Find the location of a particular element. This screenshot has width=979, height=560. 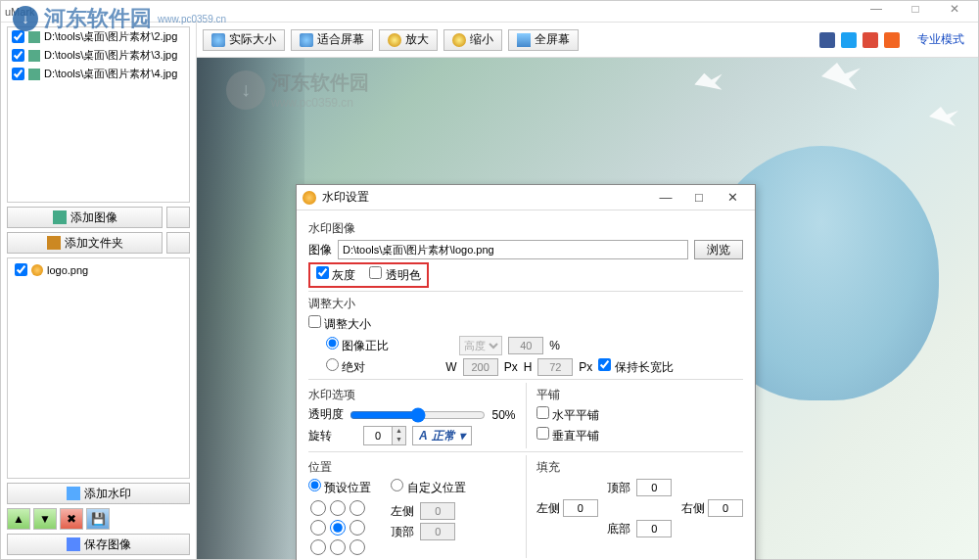

custom-top-label: 顶部 is located at coordinates (402, 533).